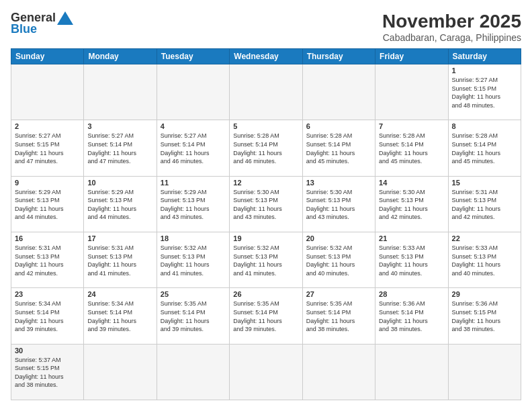 The height and width of the screenshot is (411, 532). I want to click on table-row: 27Sunrise: 5:35 AM Sunset: 5:14 PM Dayli…, so click(339, 316).